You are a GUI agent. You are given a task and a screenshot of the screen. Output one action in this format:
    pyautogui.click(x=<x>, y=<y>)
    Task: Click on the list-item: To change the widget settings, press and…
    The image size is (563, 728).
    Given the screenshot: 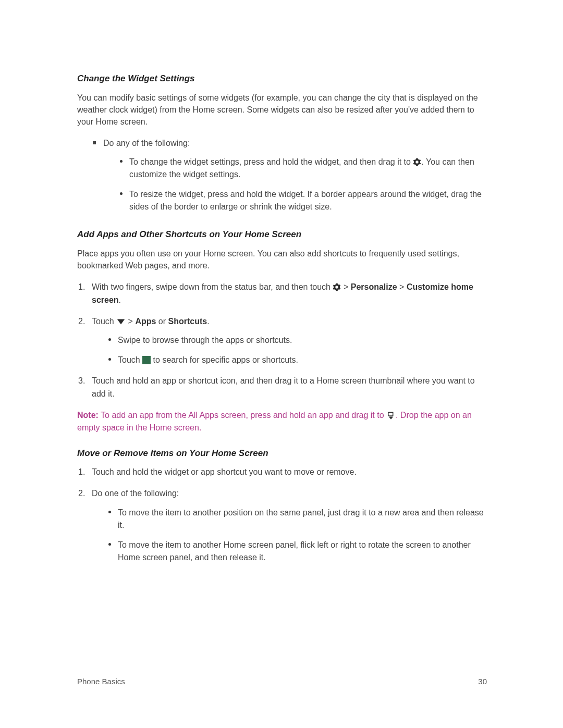 What is the action you would take?
    pyautogui.click(x=304, y=168)
    